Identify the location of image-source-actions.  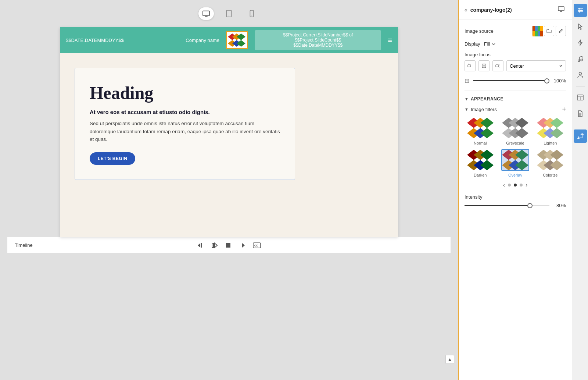
(549, 31).